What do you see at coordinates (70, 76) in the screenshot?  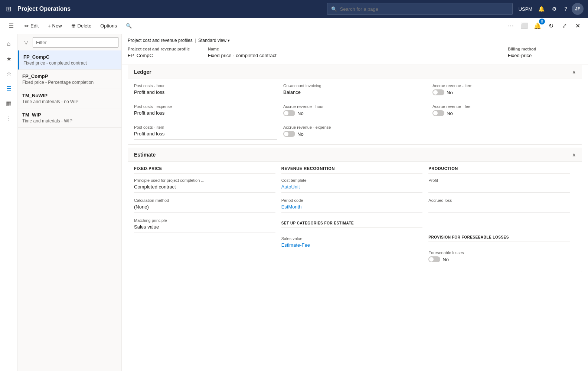 I see `list-item-title-fp-compp: FP_CompP` at bounding box center [70, 76].